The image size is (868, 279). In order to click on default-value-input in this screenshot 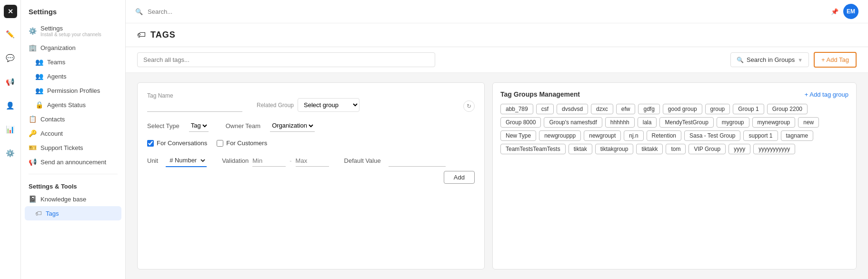, I will do `click(417, 161)`.